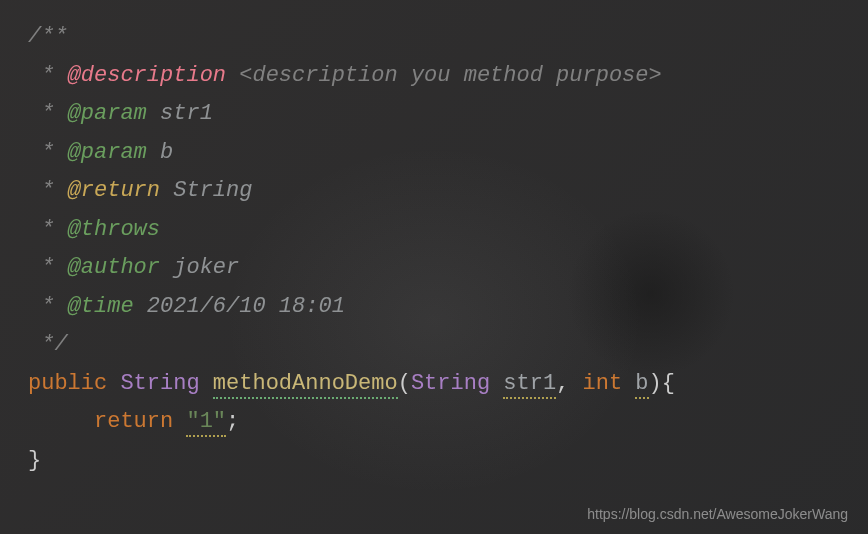 Image resolution: width=868 pixels, height=534 pixels. What do you see at coordinates (434, 230) in the screenshot?
I see `javadoc-throws: * @throws` at bounding box center [434, 230].